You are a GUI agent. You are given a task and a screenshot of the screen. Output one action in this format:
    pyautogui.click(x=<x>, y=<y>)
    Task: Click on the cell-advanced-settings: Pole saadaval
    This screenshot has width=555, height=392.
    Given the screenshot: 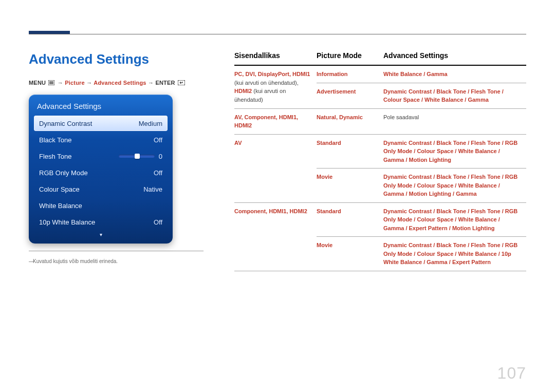 What is the action you would take?
    pyautogui.click(x=455, y=121)
    